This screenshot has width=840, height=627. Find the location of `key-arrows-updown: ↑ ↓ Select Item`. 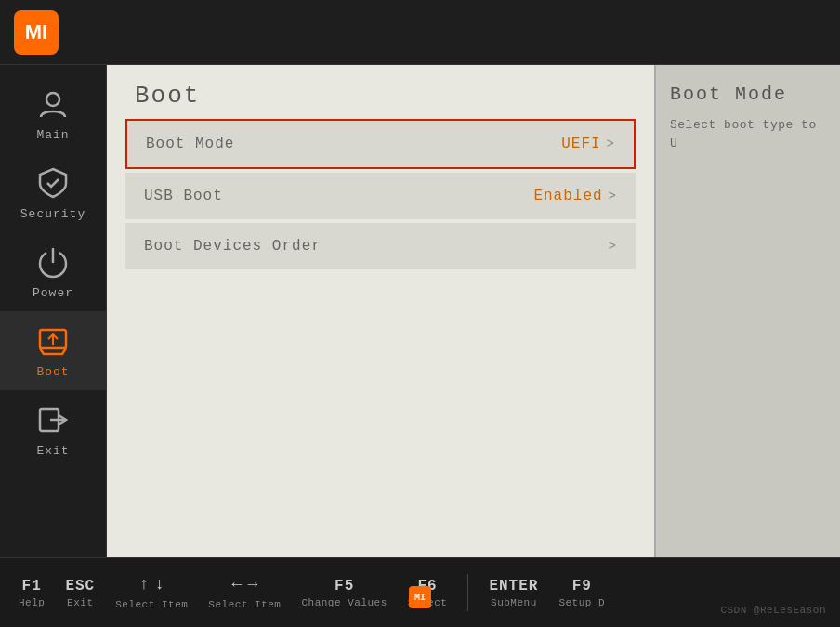

key-arrows-updown: ↑ ↓ Select Item is located at coordinates (151, 593).